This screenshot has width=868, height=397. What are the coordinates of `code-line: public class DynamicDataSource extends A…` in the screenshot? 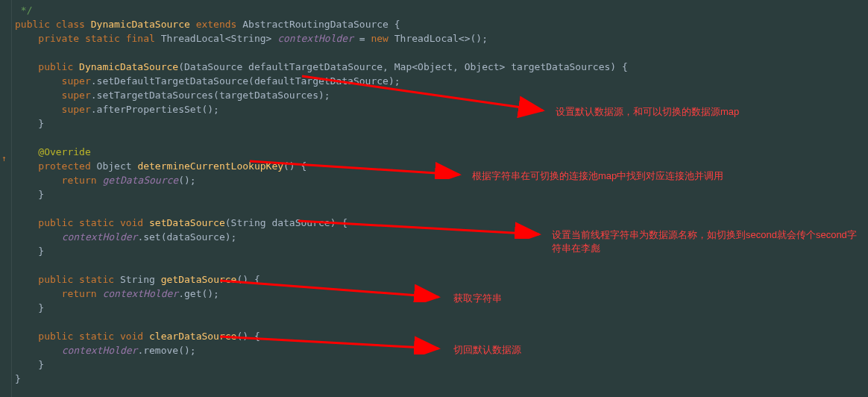 It's located at (441, 24).